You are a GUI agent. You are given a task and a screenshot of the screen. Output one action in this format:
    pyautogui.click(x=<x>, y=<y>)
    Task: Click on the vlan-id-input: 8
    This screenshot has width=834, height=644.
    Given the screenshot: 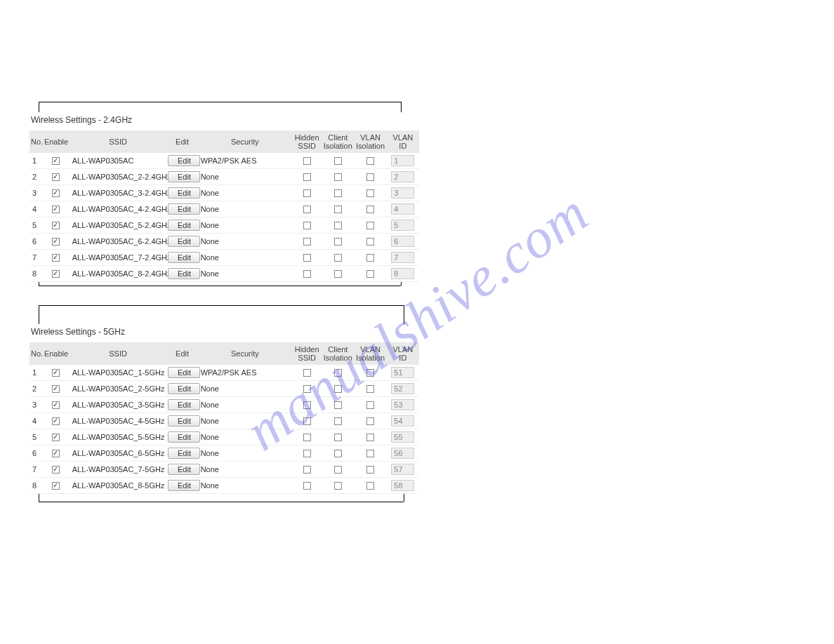 What is the action you would take?
    pyautogui.click(x=403, y=274)
    